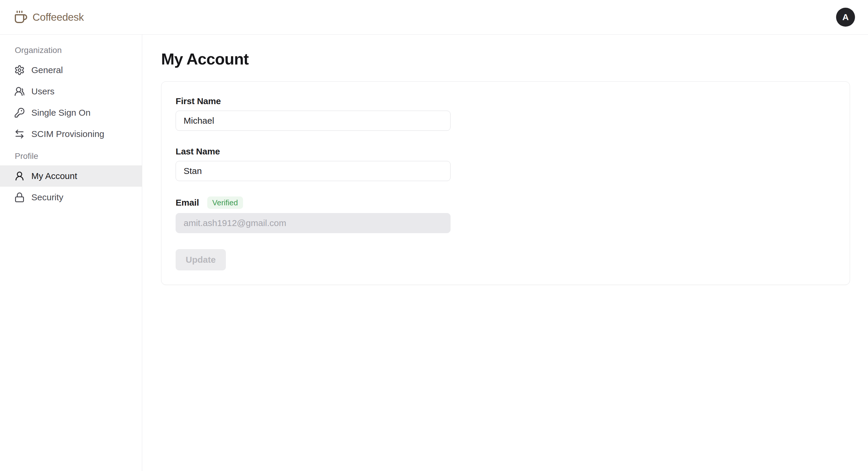  I want to click on brand-name: Coffeedesk, so click(58, 17).